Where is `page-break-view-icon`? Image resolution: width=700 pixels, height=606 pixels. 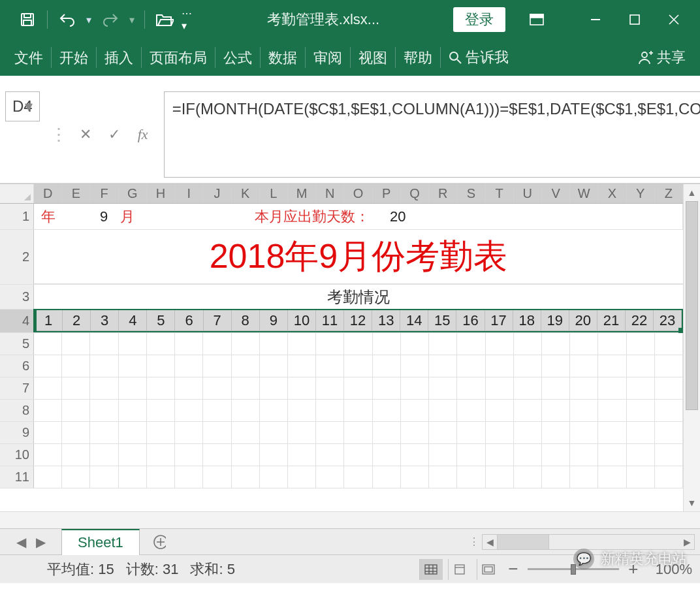
page-break-view-icon is located at coordinates (488, 569).